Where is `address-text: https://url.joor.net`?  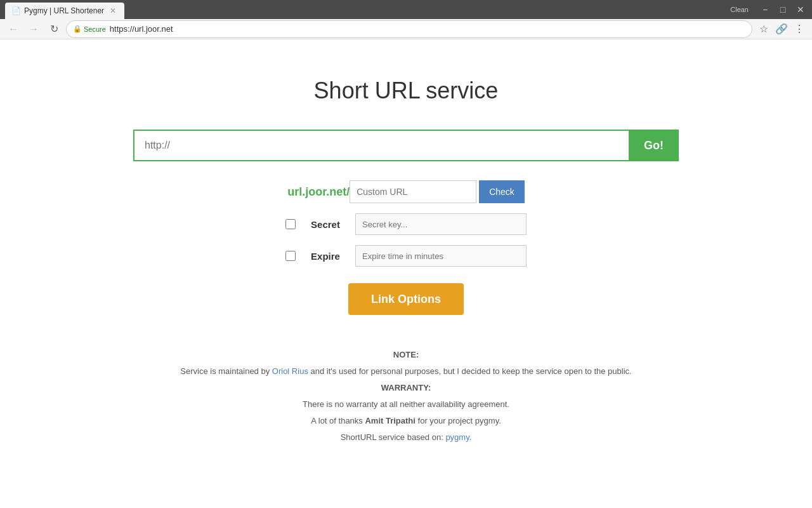
address-text: https://url.joor.net is located at coordinates (428, 29).